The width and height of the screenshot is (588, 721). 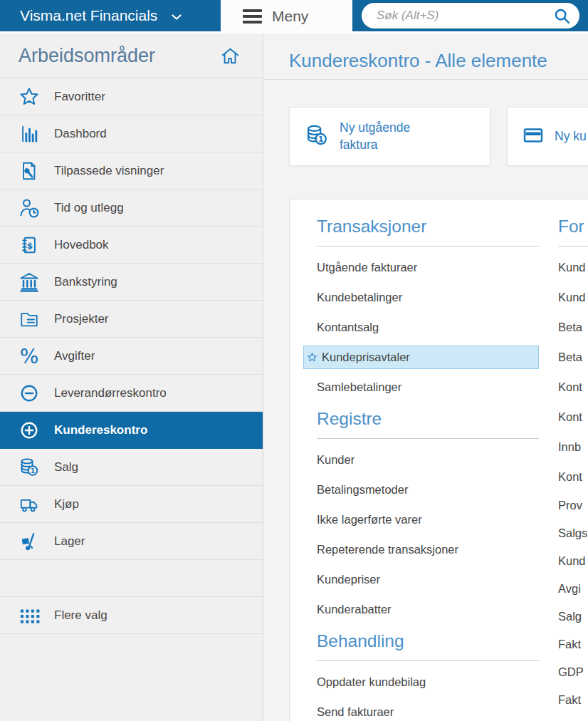 What do you see at coordinates (573, 617) in the screenshot?
I see `link-item: Salg` at bounding box center [573, 617].